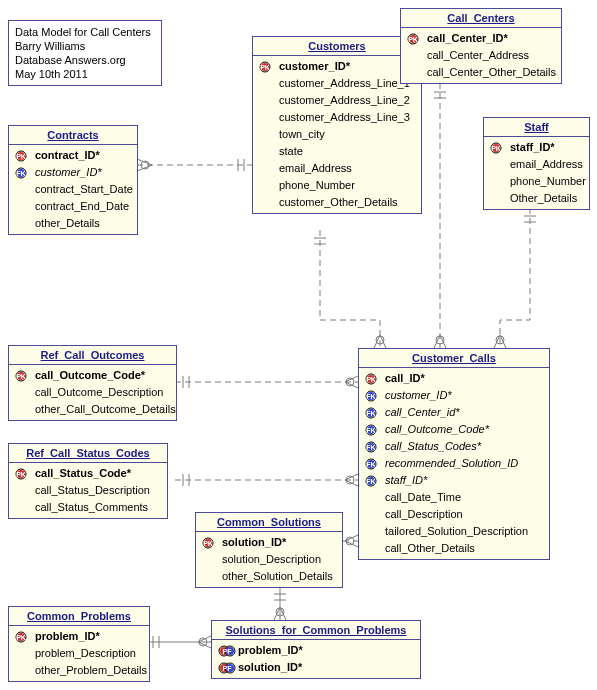 The image size is (597, 690). I want to click on attr-name: problem_ID*, so click(270, 650).